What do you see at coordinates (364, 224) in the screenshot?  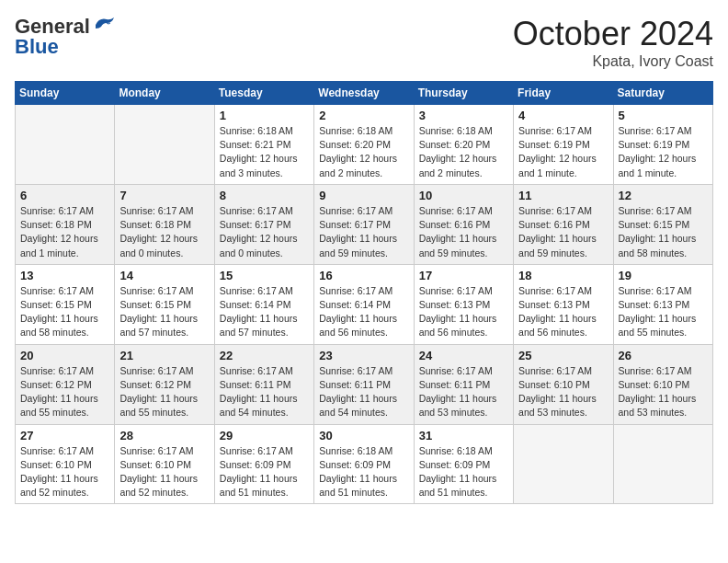 I see `calendar-week-row: 6Sunrise: 6:17 AMSunset: 6:18 PMDaylight…` at bounding box center [364, 224].